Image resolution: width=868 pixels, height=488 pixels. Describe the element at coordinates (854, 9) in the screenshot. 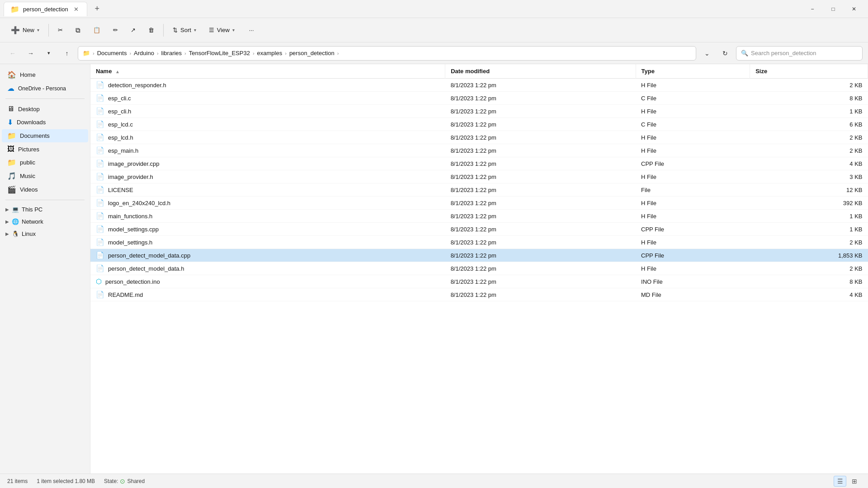

I see `close-button: ✕` at that location.